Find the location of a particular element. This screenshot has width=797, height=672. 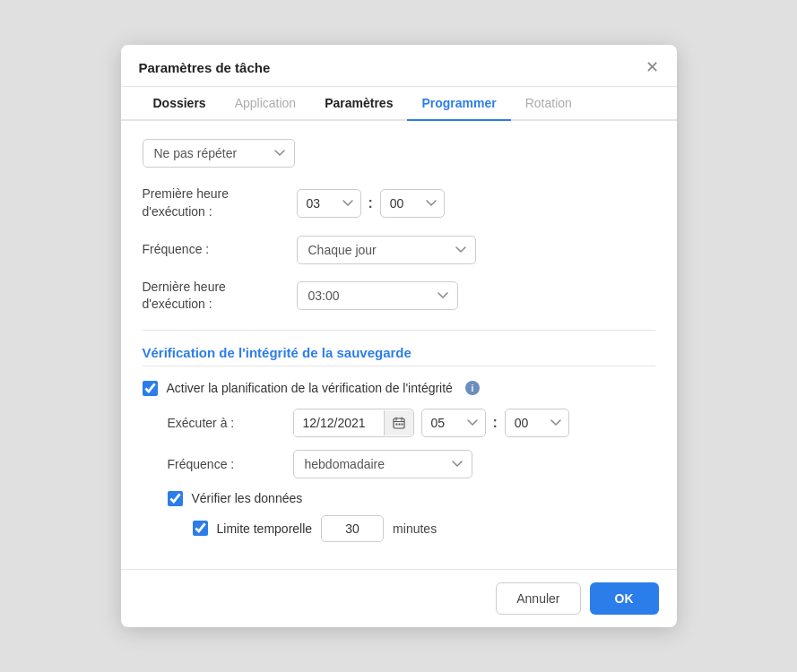

dialog-footer: Annuler OK is located at coordinates (399, 599).